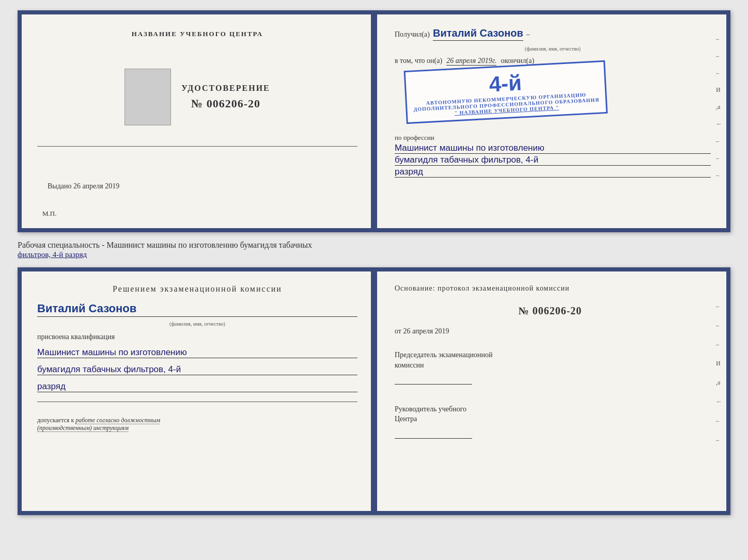 The width and height of the screenshot is (748, 560). What do you see at coordinates (197, 97) in the screenshot?
I see `cert-center-section: УДОСТОВЕРЕНИЕ № 006206-20` at bounding box center [197, 97].